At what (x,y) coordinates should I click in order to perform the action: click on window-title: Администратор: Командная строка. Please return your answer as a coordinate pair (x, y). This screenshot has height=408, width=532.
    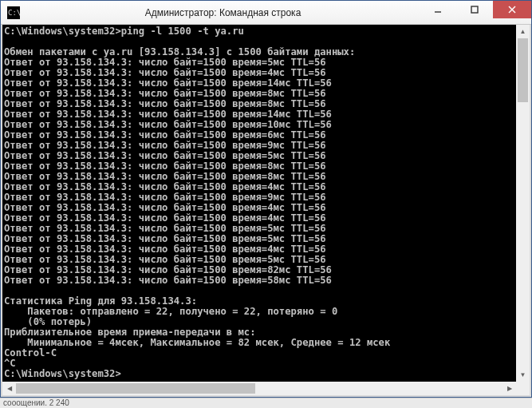
    Looking at the image, I should click on (223, 13).